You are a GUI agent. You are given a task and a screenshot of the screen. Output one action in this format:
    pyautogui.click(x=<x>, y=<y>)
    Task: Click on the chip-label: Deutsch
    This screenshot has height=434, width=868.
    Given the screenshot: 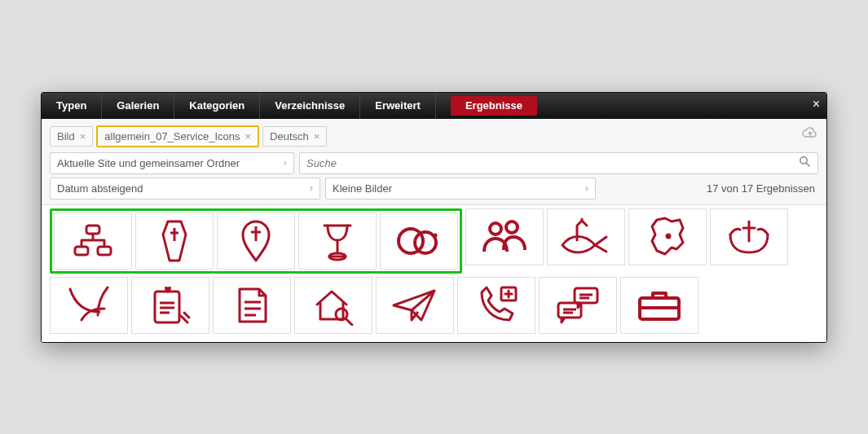 What is the action you would take?
    pyautogui.click(x=289, y=137)
    